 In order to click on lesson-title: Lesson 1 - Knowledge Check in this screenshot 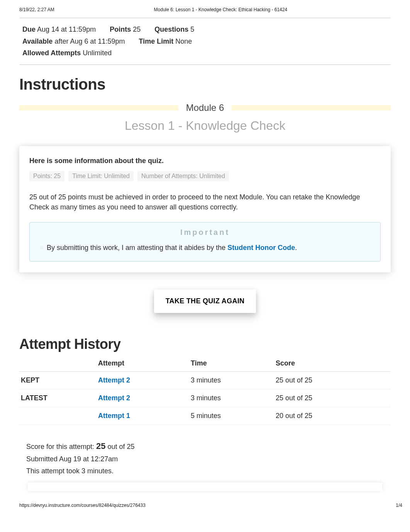, I will do `click(205, 126)`.